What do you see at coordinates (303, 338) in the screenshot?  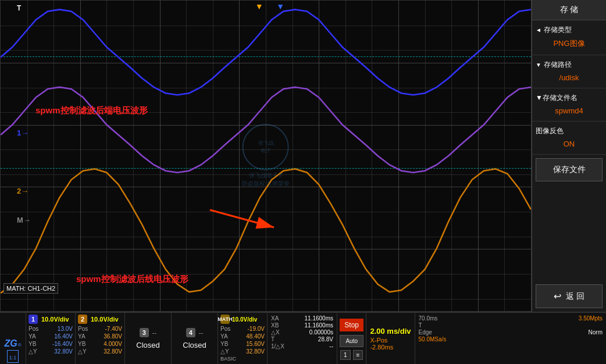 I see `status-bar: ZG ® 1:1 1 10.0V/div Pos 13.0V YA 16.40V…` at bounding box center [303, 338].